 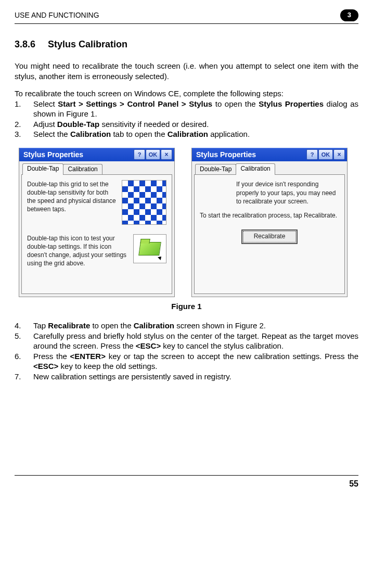 I want to click on calibration-info-text: If your device isn't responding properly…, so click(x=288, y=193).